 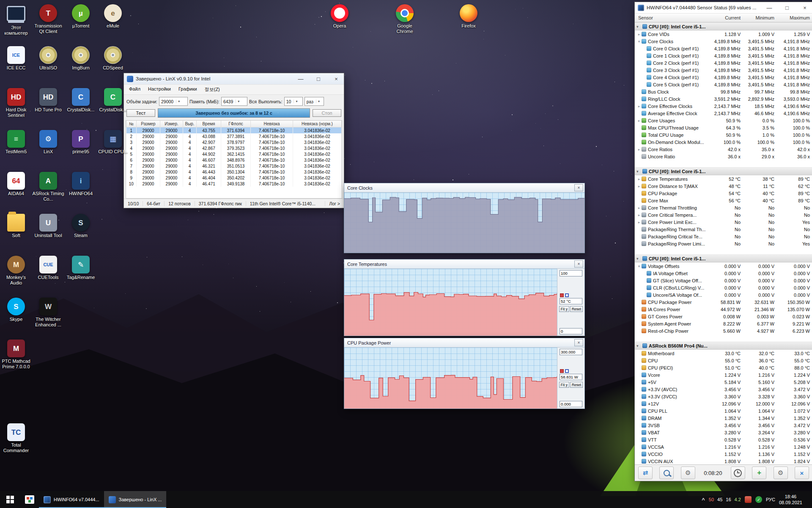 What do you see at coordinates (16, 354) in the screenshot?
I see `desktop-icon-ptc-mathcad: MPTC Mathcad Prime 7.0.0.0` at bounding box center [16, 354].